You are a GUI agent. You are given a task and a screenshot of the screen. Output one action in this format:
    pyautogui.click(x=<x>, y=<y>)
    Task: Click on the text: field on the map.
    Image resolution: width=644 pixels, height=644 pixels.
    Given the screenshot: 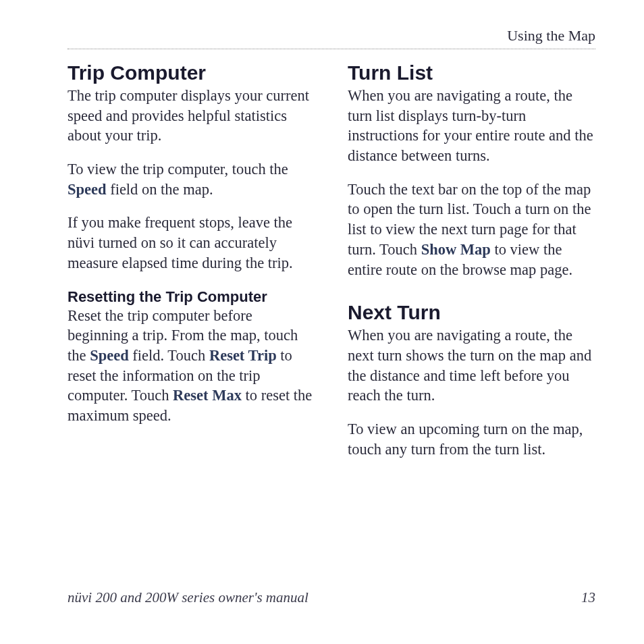 What is the action you would take?
    pyautogui.click(x=160, y=189)
    